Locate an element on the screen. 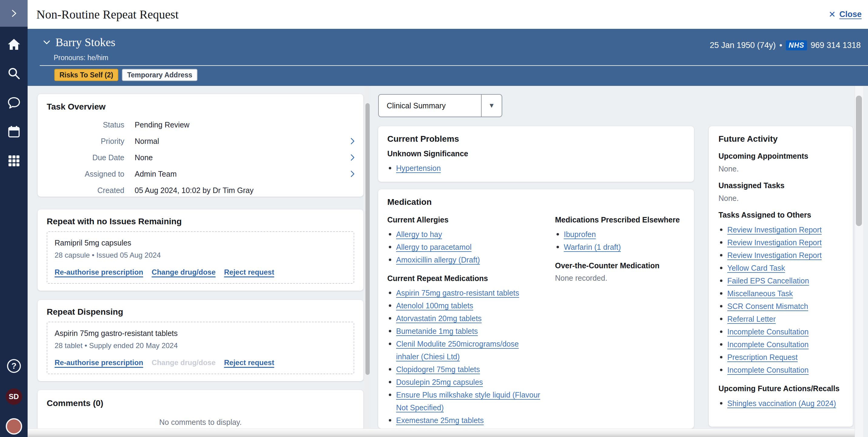 This screenshot has width=868, height=437. sidebar: ? SD is located at coordinates (14, 218).